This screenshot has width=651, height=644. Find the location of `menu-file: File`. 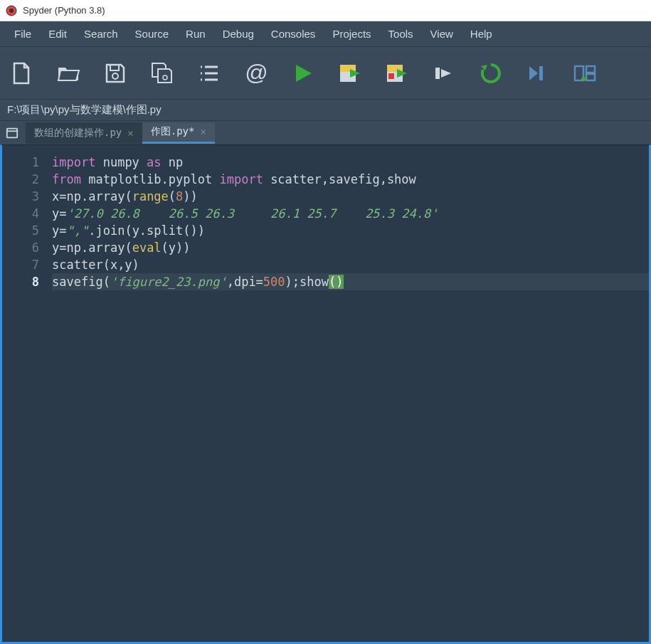

menu-file: File is located at coordinates (23, 34).